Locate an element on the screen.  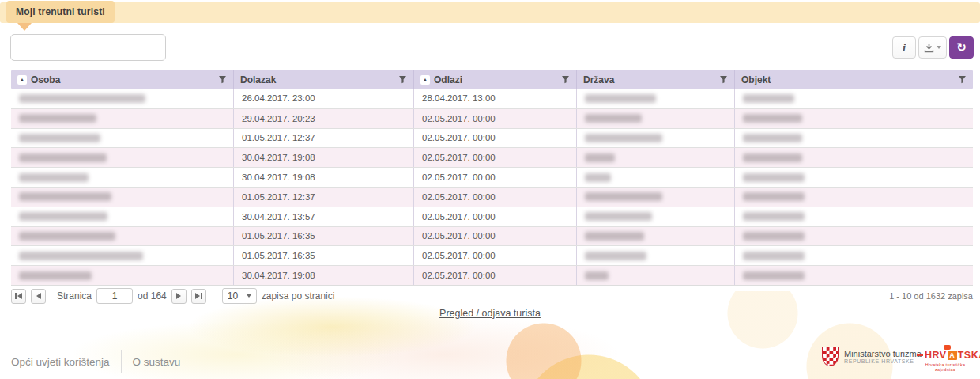
column-header-odlazi: ▲ Odlazi is located at coordinates (496, 79).